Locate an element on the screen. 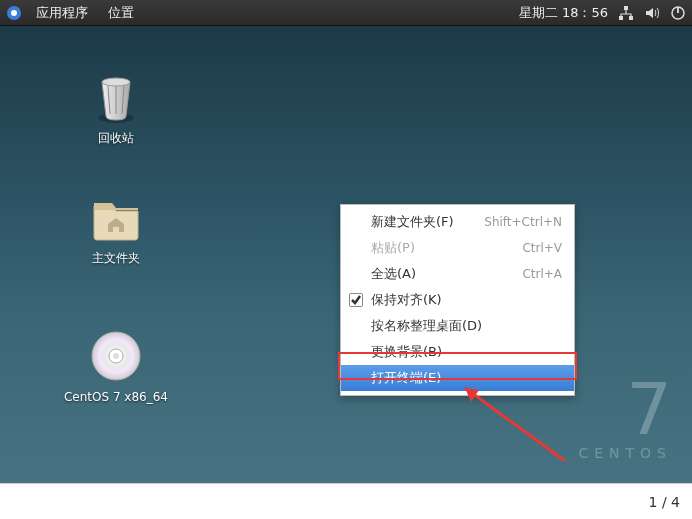 The image size is (692, 519). centos-name: CENTOS is located at coordinates (625, 453).